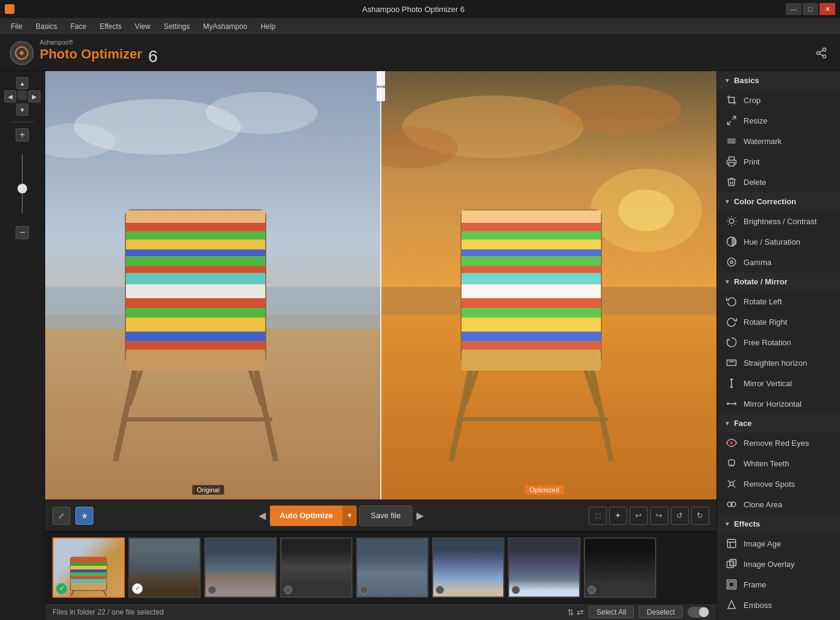  I want to click on menu-help: Help, so click(268, 27).